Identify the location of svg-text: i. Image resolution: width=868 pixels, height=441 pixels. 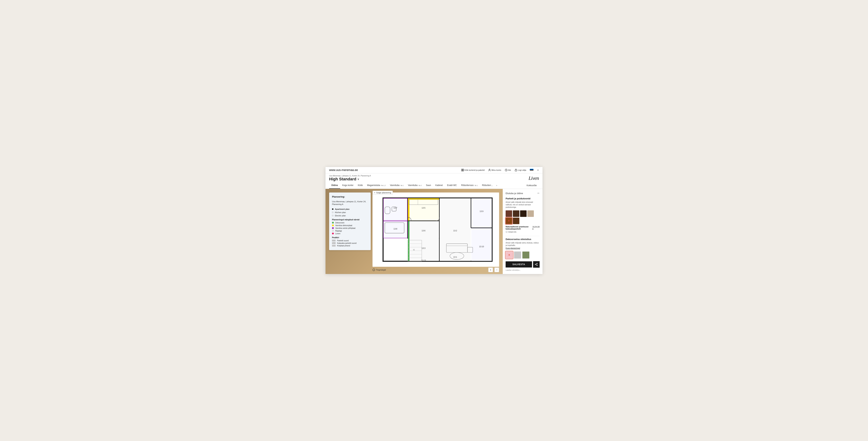
(374, 270).